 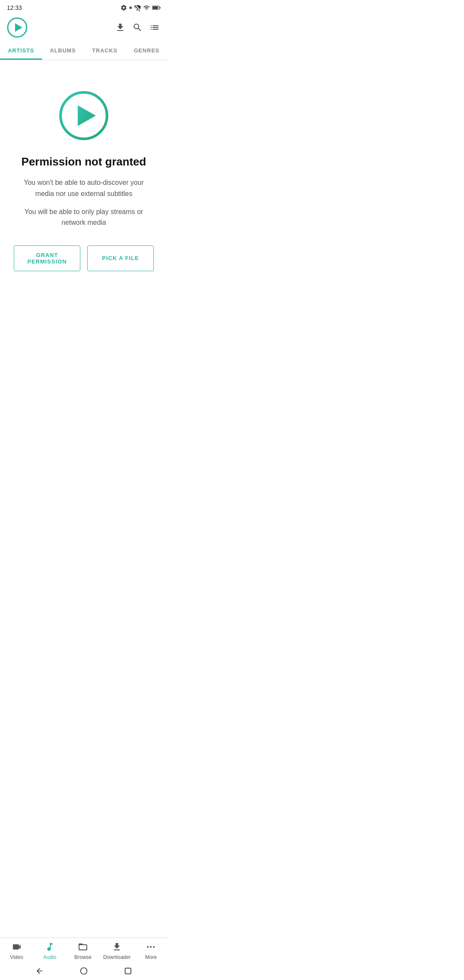 What do you see at coordinates (84, 188) in the screenshot?
I see `permission-desc1: You won't be able to auto-discover your …` at bounding box center [84, 188].